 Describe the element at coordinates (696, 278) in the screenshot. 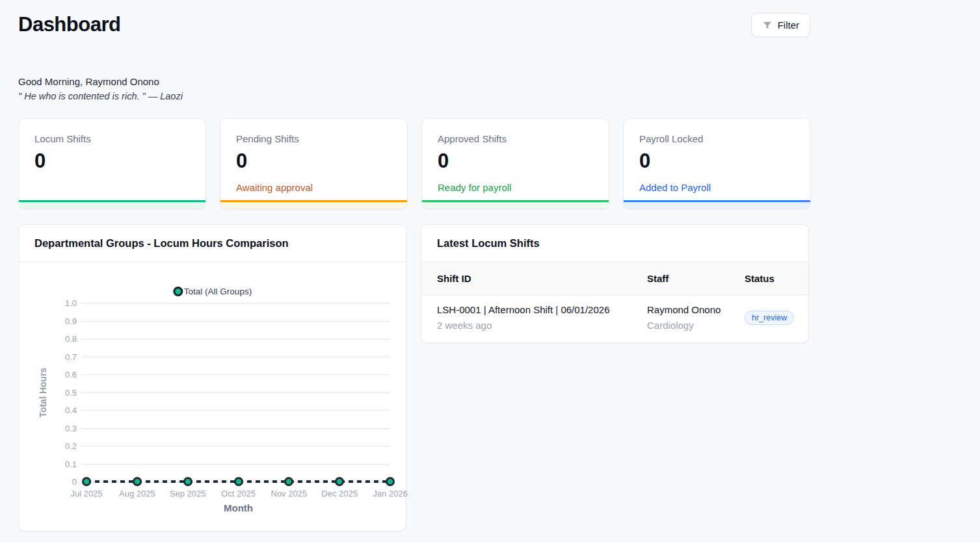

I see `column-header-staff: Staff` at that location.